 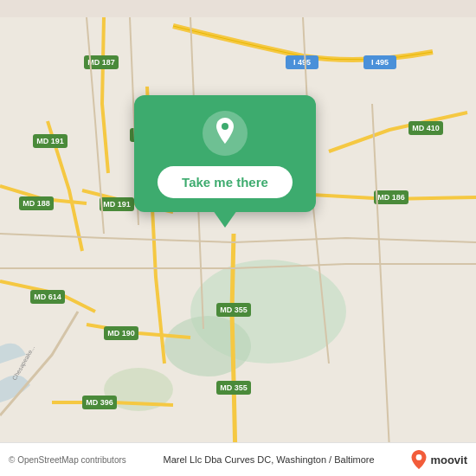 What do you see at coordinates (36, 203) in the screenshot?
I see `svg-text: MD 188` at bounding box center [36, 203].